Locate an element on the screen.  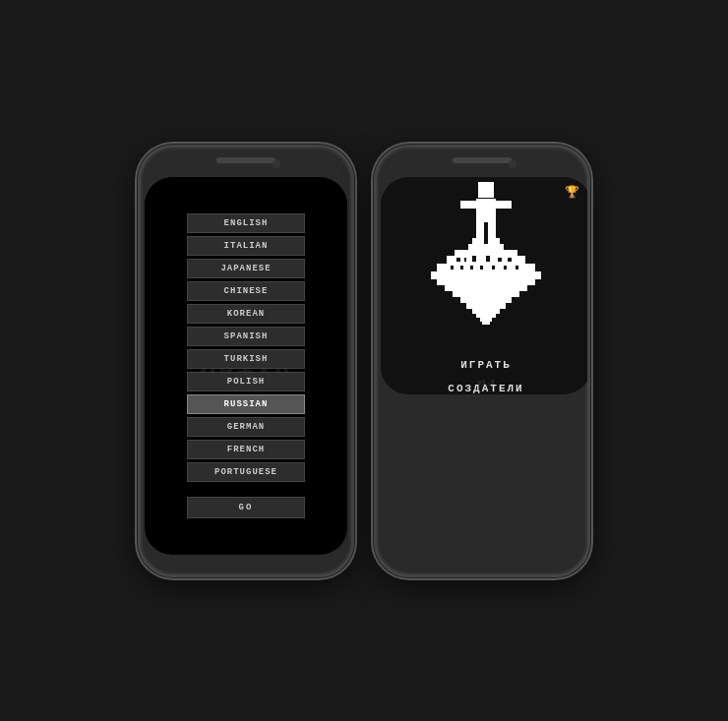
language-item-korean: KOREAN is located at coordinates (246, 314).